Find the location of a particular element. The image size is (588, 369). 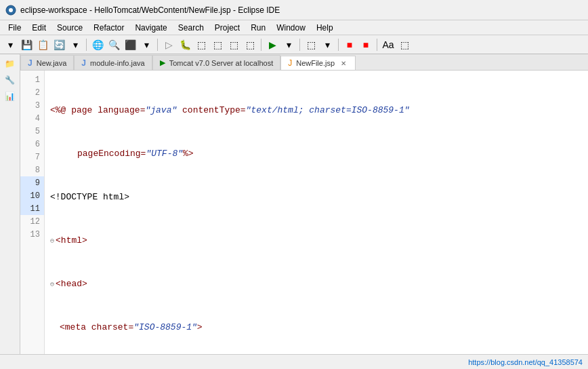

tab-newfile-jsp: J NewFile.jsp ✕ is located at coordinates (318, 63).